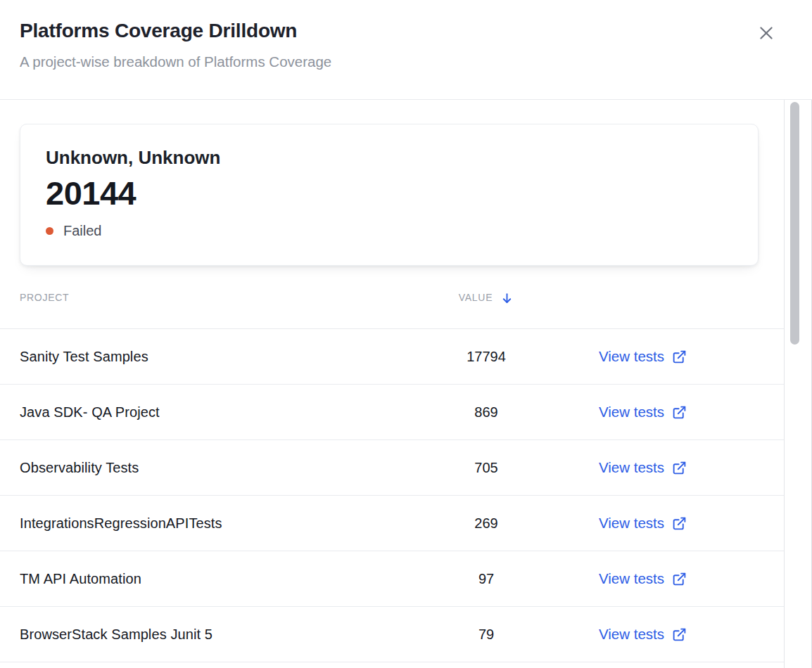 The width and height of the screenshot is (812, 668). What do you see at coordinates (227, 579) in the screenshot?
I see `project-name: TM API Automation` at bounding box center [227, 579].